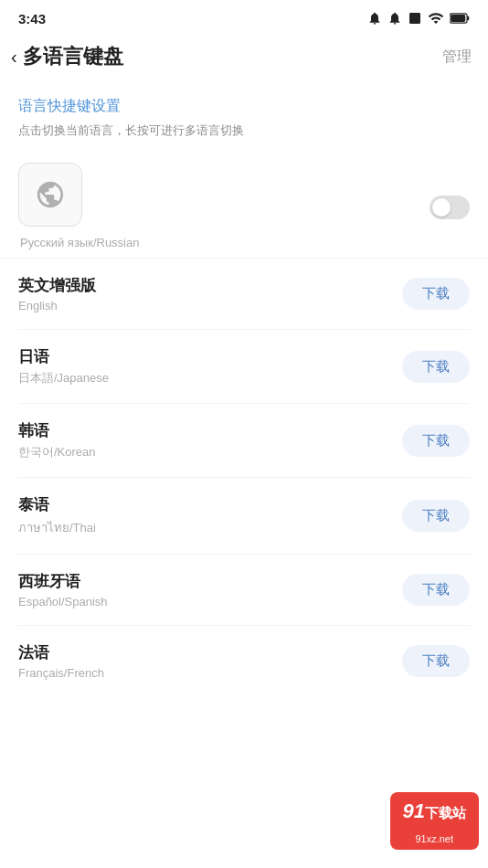 The width and height of the screenshot is (488, 868). What do you see at coordinates (32, 18) in the screenshot?
I see `status-time: 3:43` at bounding box center [32, 18].